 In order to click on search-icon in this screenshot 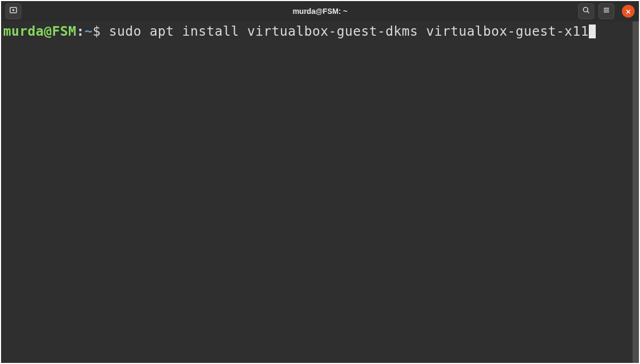, I will do `click(586, 11)`.